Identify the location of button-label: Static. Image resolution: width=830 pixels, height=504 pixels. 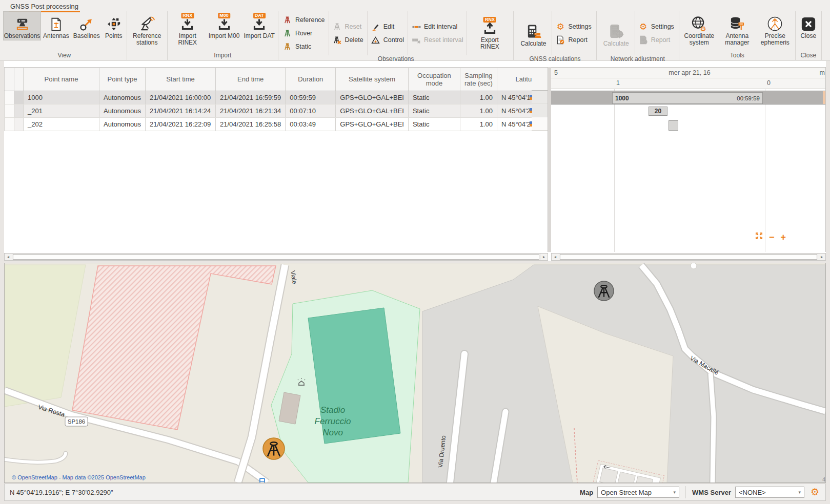
(303, 47).